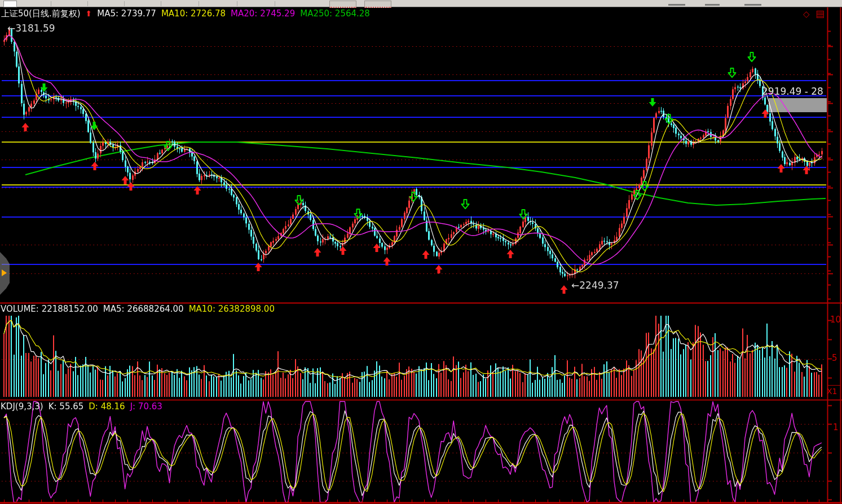  What do you see at coordinates (820, 14) in the screenshot?
I see `grid-layout-icon: ▤` at bounding box center [820, 14].